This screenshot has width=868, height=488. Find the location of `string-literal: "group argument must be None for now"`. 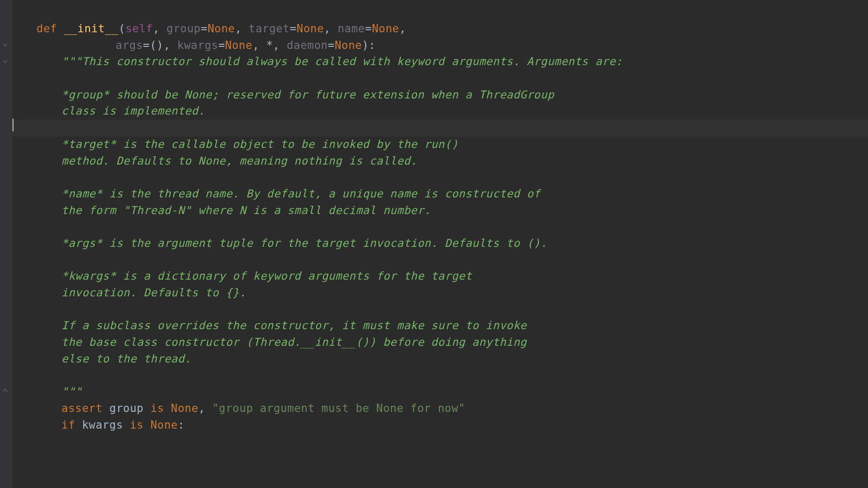

string-literal: "group argument must be None for now" is located at coordinates (338, 408).